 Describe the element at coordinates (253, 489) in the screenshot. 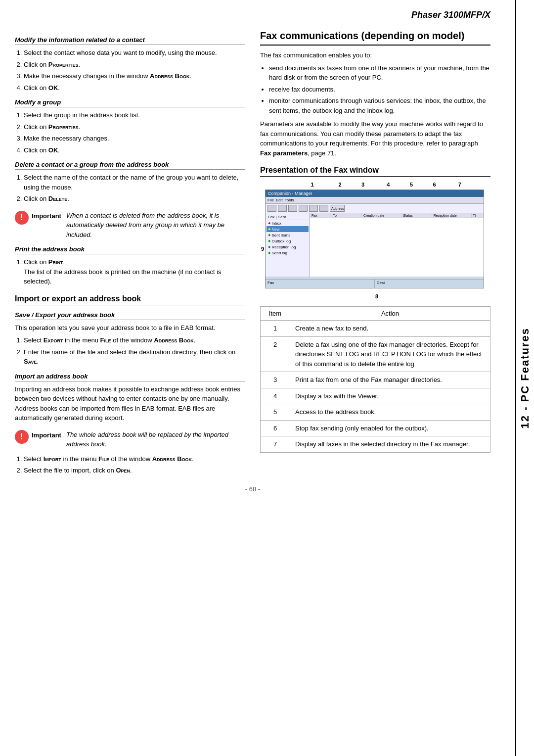

I see `page-number: - 68 -` at that location.